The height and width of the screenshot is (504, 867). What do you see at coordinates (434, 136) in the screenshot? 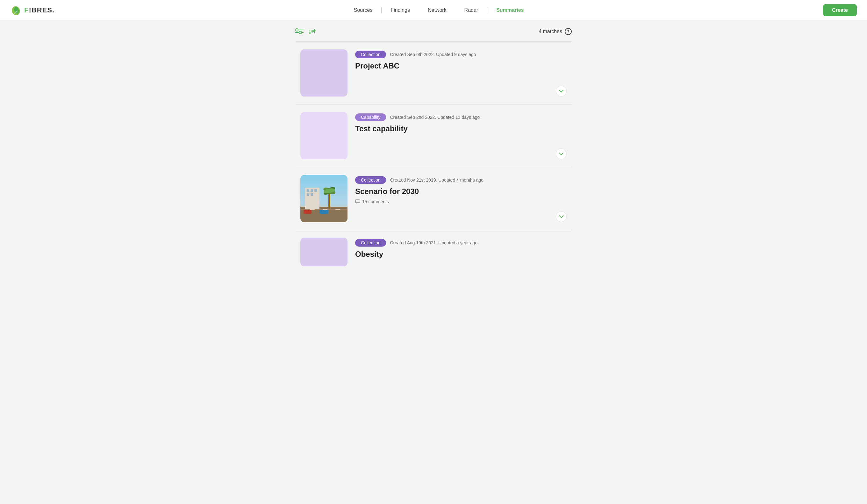
I see `card-test-capability: Capability Created Sep 2nd 2022. Updated…` at bounding box center [434, 136].